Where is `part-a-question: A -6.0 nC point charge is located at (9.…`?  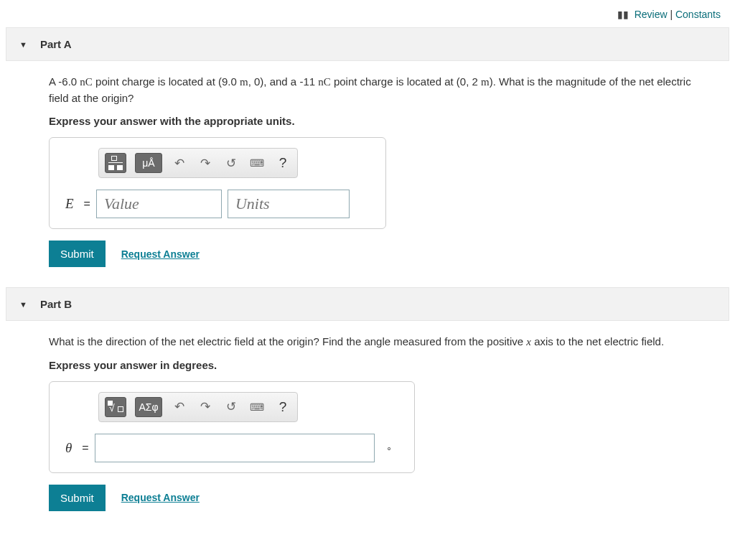 part-a-question: A -6.0 nC point charge is located at (9.… is located at coordinates (375, 90).